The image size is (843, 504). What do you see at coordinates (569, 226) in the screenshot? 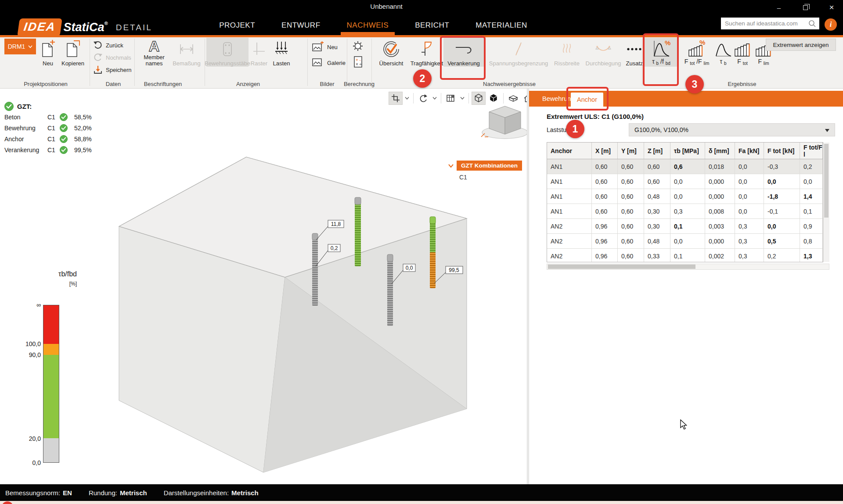
I see `table-cell: AN2` at bounding box center [569, 226].